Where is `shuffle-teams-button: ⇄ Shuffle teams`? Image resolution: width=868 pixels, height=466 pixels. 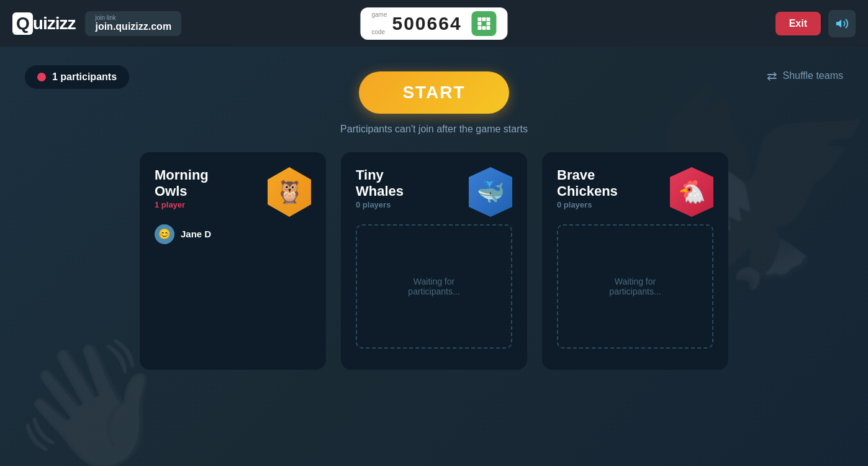
shuffle-teams-button: ⇄ Shuffle teams is located at coordinates (805, 76).